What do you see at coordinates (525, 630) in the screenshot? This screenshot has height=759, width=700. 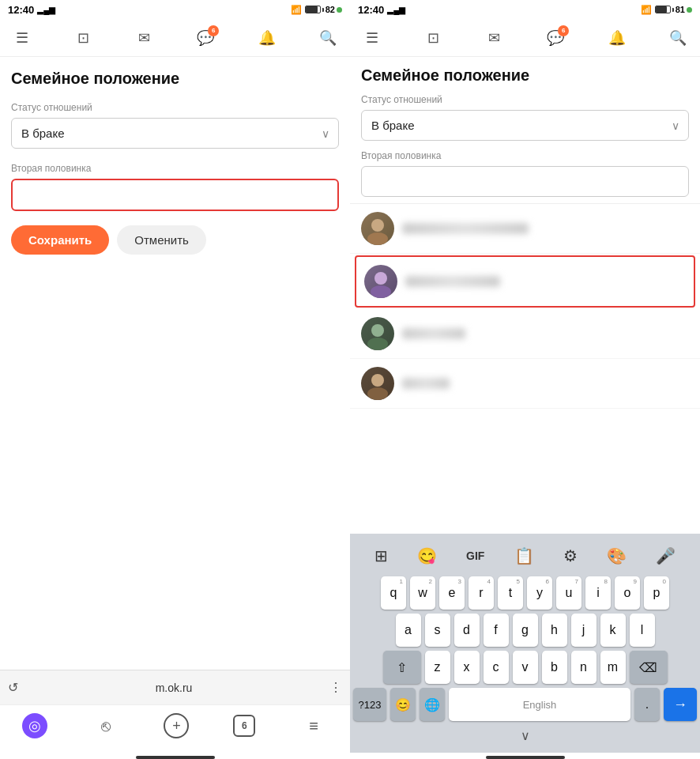 I see `kb-key-g: g` at bounding box center [525, 630].